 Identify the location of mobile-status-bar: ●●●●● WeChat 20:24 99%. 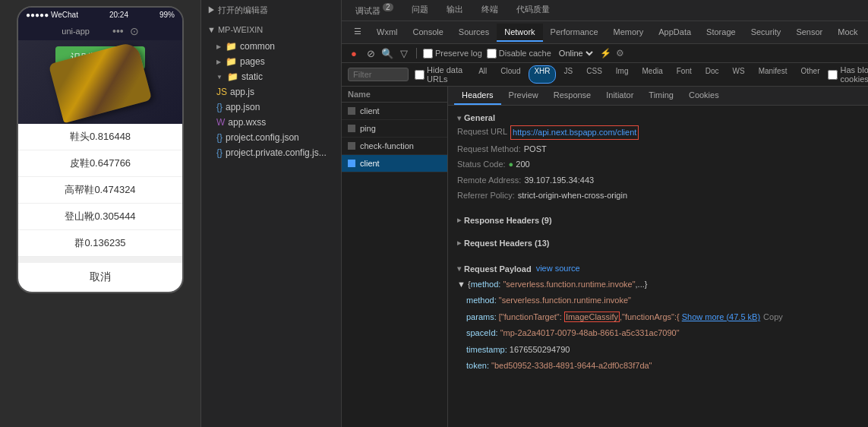
(100, 15).